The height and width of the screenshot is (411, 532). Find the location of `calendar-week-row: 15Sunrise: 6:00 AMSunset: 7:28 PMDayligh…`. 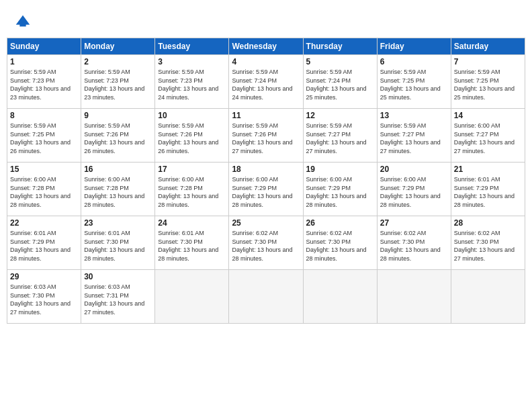

calendar-week-row: 15Sunrise: 6:00 AMSunset: 7:28 PMDayligh… is located at coordinates (266, 189).